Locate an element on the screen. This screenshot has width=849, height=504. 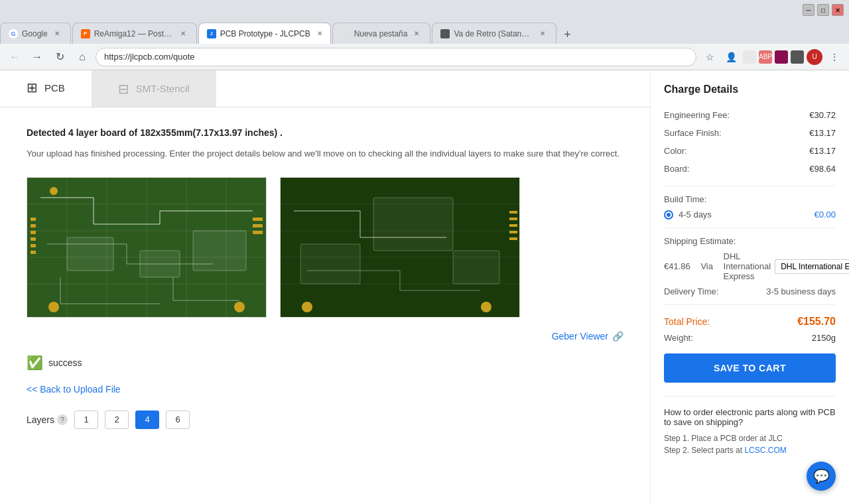
color-value: €13.17 is located at coordinates (822, 151).